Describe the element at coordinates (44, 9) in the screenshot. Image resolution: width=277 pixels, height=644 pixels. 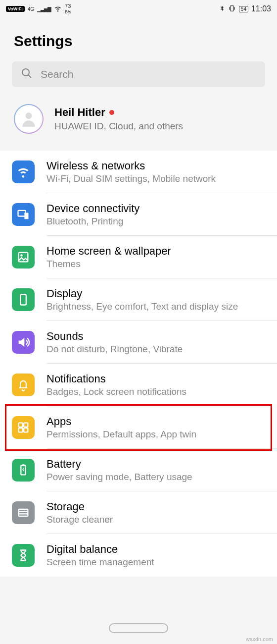
I see `signal-bars-icon: ▁▃▅▇` at that location.